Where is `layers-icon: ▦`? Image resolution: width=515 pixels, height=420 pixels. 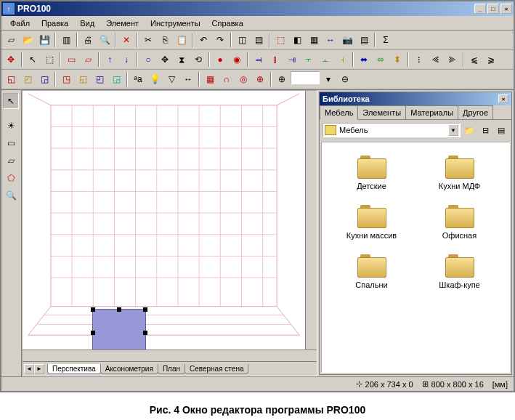
layers-icon: ▦ is located at coordinates (314, 40).